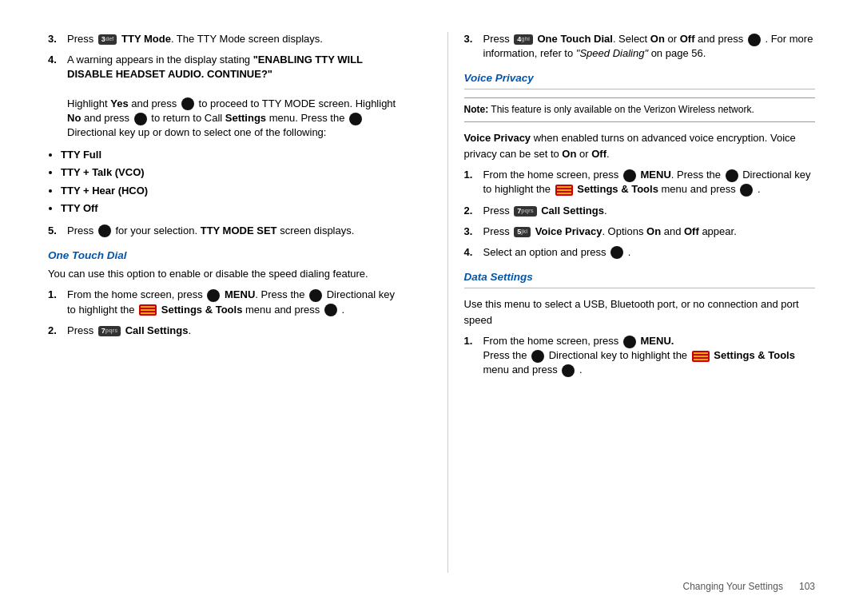 This screenshot has height=616, width=863. I want to click on right-step3-press: Press, so click(499, 38).